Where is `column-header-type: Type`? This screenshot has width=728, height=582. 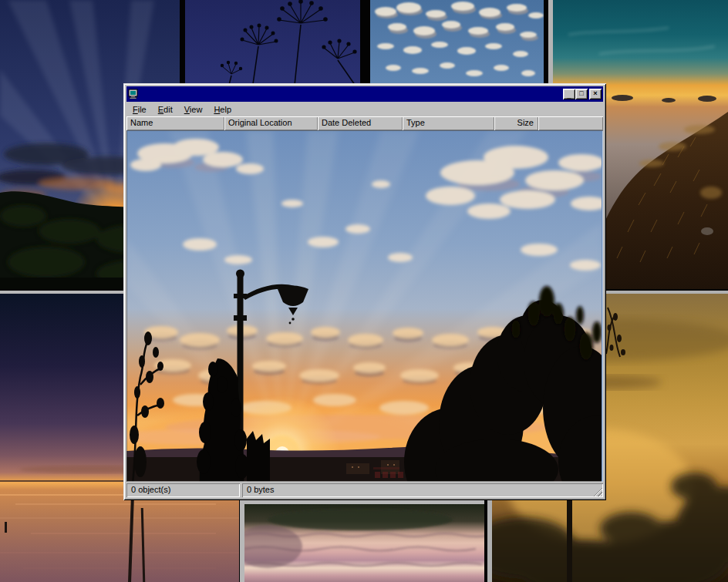
column-header-type: Type is located at coordinates (449, 123).